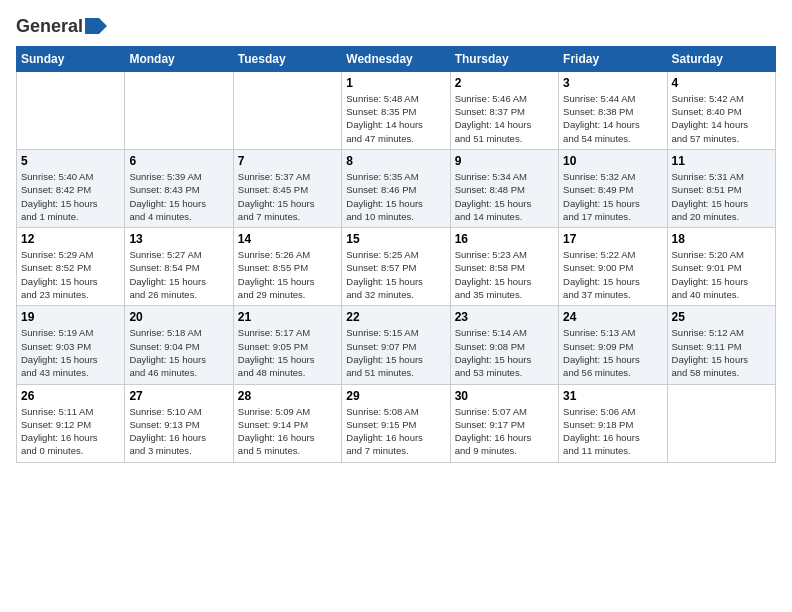  Describe the element at coordinates (70, 161) in the screenshot. I see `day-number: 5` at that location.